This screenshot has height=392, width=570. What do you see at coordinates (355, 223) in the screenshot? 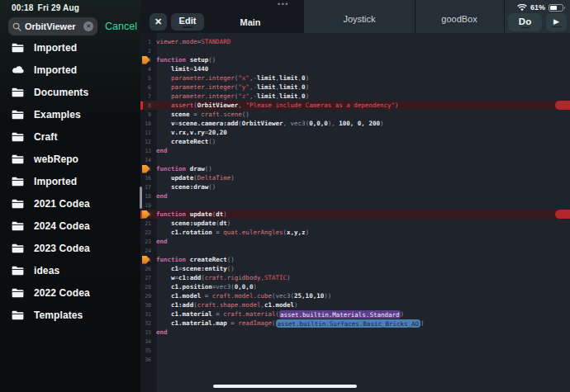
I see `code-line-21: 21 scene:update(dt)` at bounding box center [355, 223].